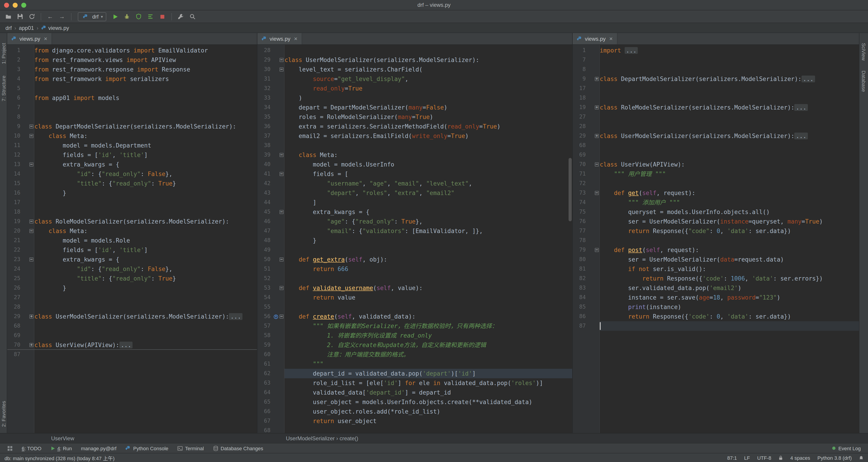 This screenshot has height=462, width=868. I want to click on status-widget-indent-style: 4 spaces, so click(800, 458).